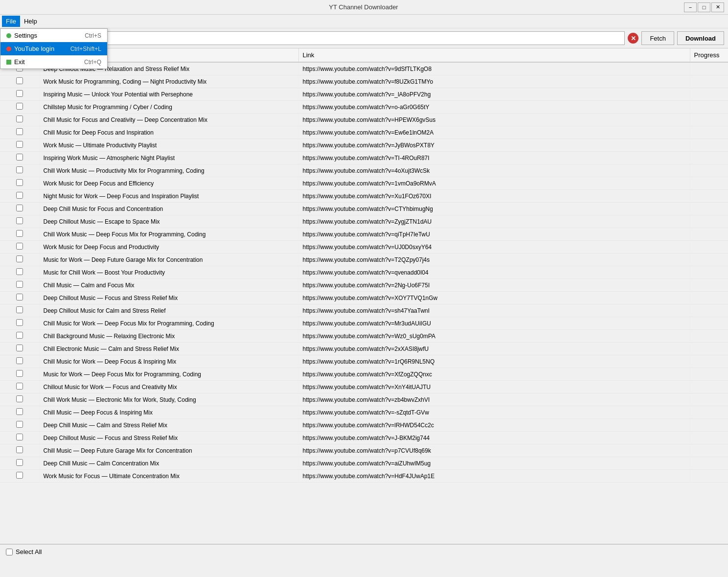  Describe the element at coordinates (364, 7) in the screenshot. I see `title-bar: YT Channel Downloader − □ ✕` at that location.